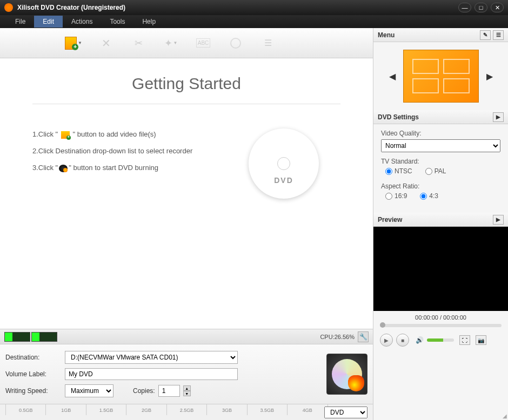  I want to click on titlebar: Xilisoft DVD Creator (Unregistered) — □ …, so click(254, 8).